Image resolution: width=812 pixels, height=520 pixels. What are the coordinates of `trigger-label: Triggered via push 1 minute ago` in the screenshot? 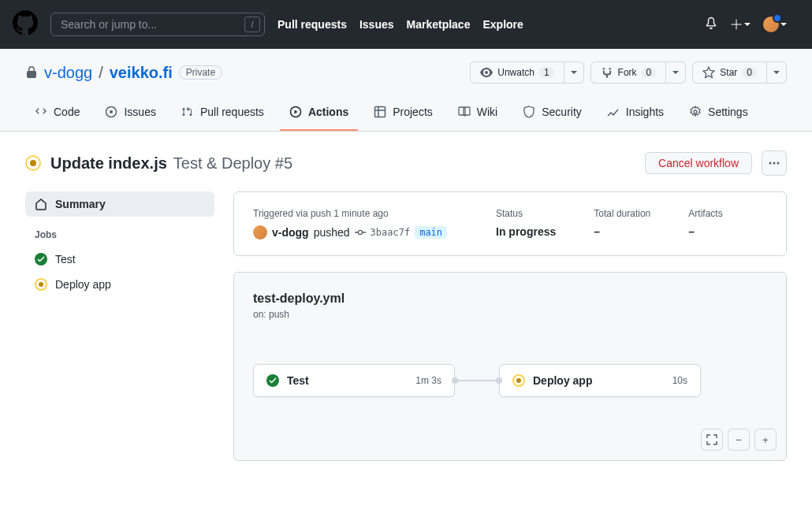 It's located at (356, 214).